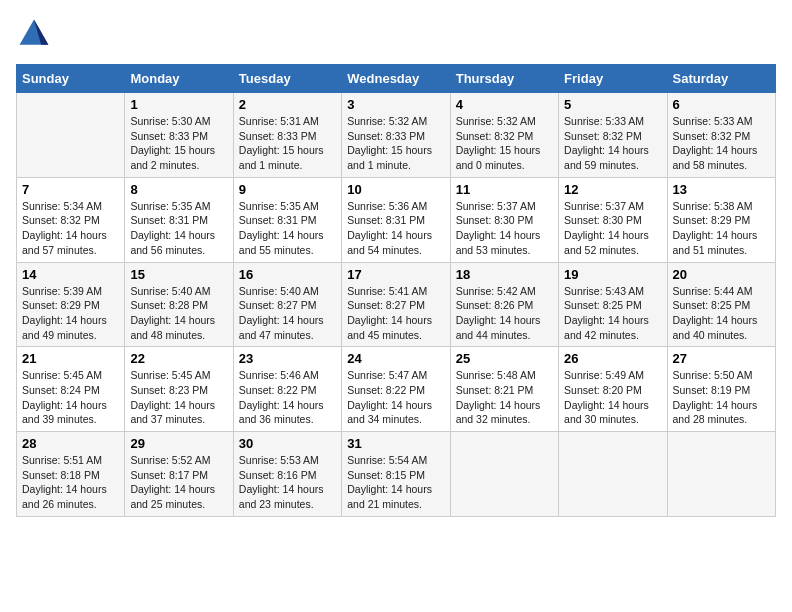 The height and width of the screenshot is (612, 792). What do you see at coordinates (179, 390) in the screenshot?
I see `calendar-cell: 22Sunrise: 5:45 AM Sunset: 8:23 PM Dayli…` at bounding box center [179, 390].